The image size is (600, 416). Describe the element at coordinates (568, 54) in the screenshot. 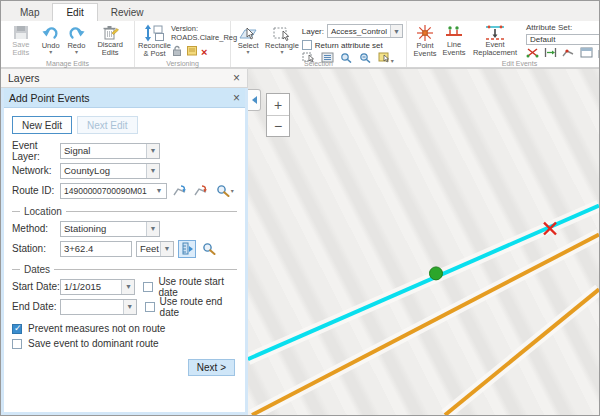

I see `snap-event-icon` at that location.